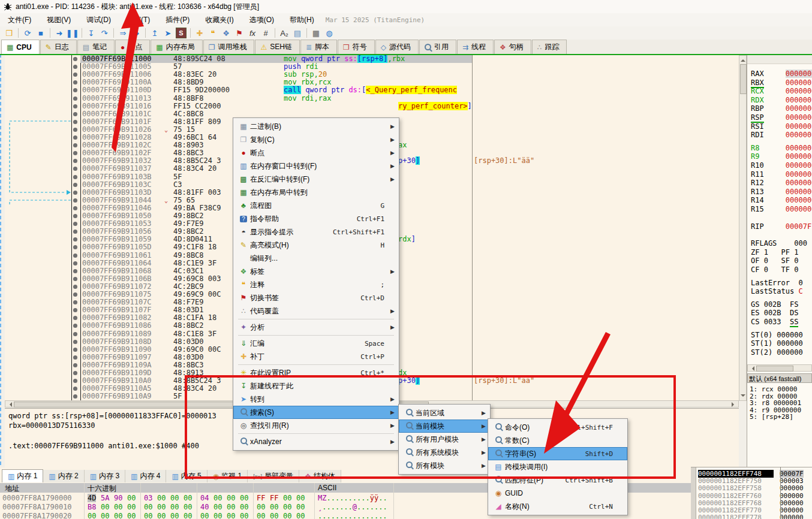 The width and height of the screenshot is (812, 519). What do you see at coordinates (316, 271) in the screenshot?
I see `menu-label: ❖标签▶` at bounding box center [316, 271].